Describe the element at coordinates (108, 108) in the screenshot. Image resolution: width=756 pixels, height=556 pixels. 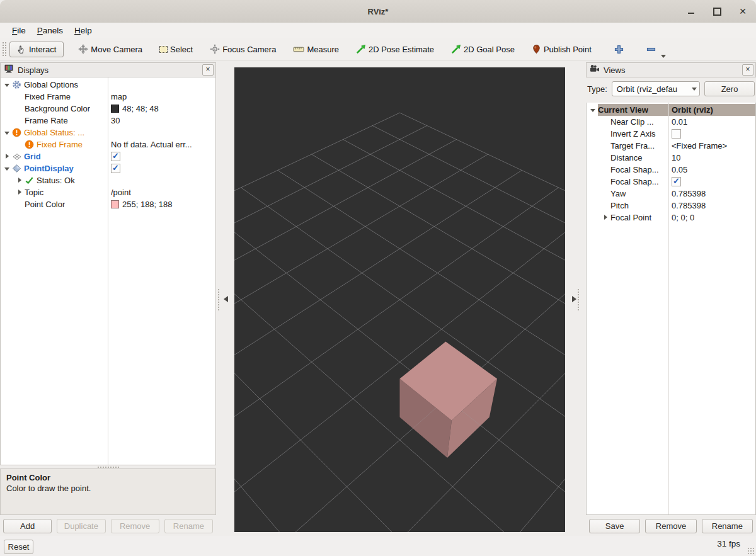
I see `tree-row: Background Color48; 48; 48` at that location.